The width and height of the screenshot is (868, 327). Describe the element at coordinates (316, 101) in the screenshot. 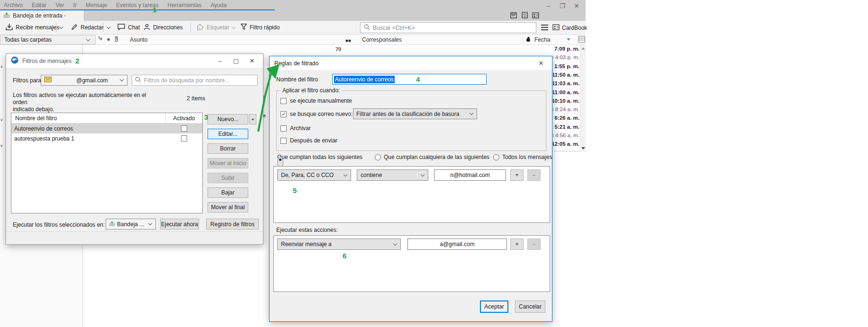

I see `manual-run-checkbox-row: se ejecute manualmente` at that location.